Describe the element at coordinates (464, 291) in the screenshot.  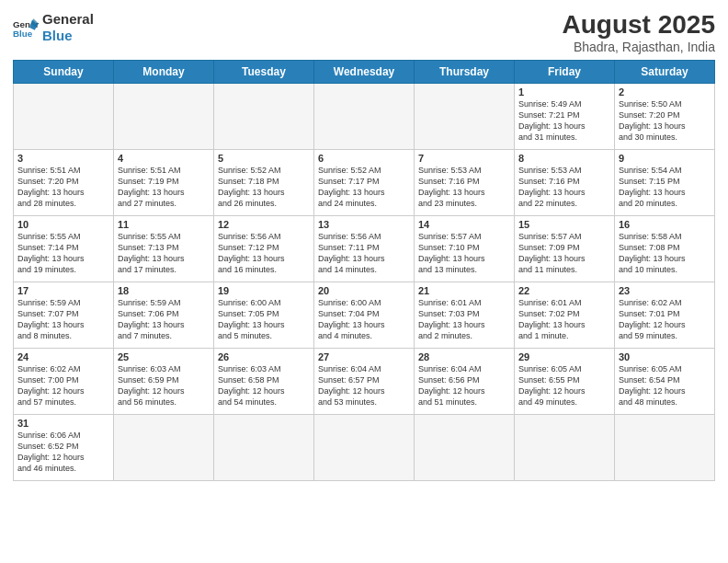
I see `day-number: 21` at that location.